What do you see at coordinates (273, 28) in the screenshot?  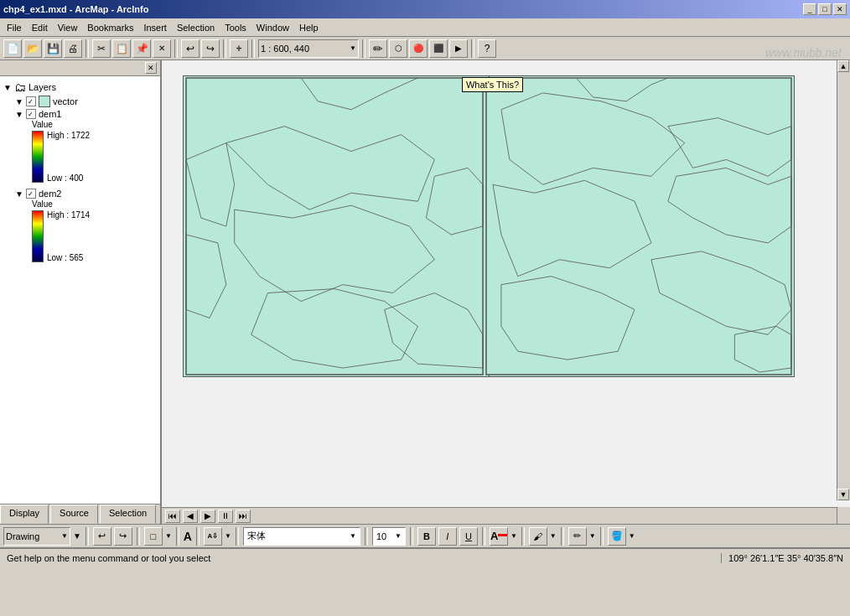 I see `menu-window: Window` at bounding box center [273, 28].